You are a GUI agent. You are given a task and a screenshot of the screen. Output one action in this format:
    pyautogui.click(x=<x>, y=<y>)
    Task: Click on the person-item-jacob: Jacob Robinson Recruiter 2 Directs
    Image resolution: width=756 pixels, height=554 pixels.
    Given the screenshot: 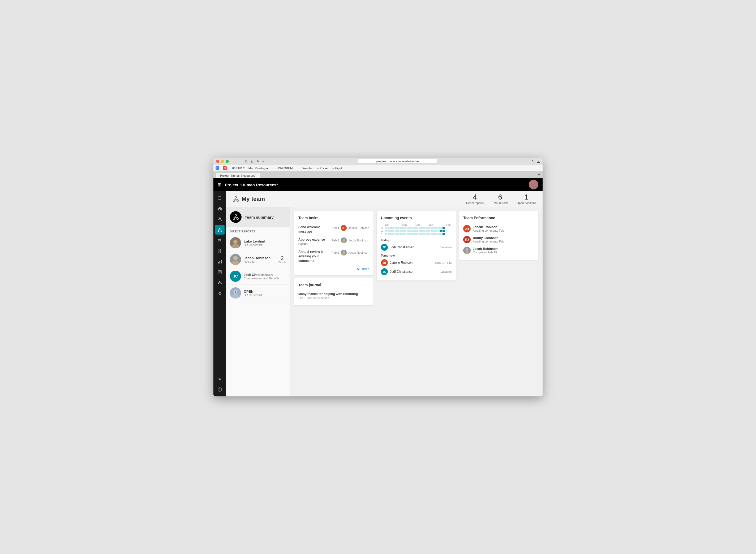 What is the action you would take?
    pyautogui.click(x=258, y=260)
    